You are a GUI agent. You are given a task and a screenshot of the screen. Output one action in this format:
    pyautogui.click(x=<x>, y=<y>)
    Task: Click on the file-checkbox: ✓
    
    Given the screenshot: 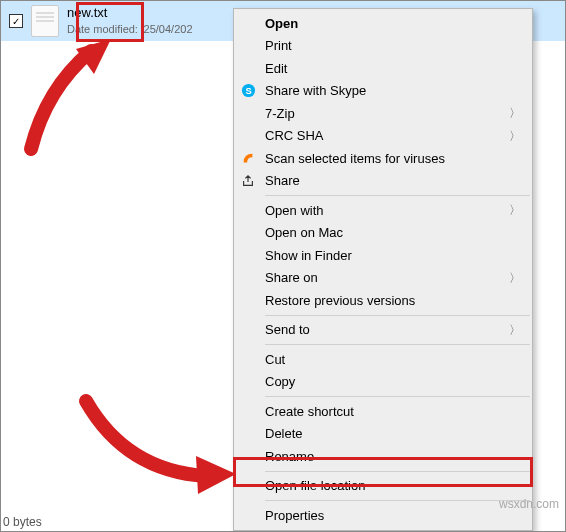 What is the action you would take?
    pyautogui.click(x=16, y=21)
    